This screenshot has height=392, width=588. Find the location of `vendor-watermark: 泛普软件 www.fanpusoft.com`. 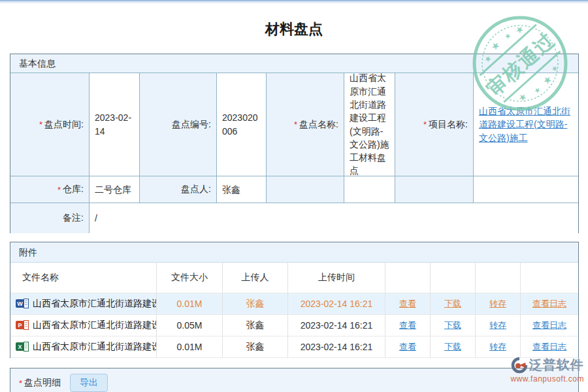

vendor-watermark: 泛普软件 www.fanpusoft.com is located at coordinates (547, 370).